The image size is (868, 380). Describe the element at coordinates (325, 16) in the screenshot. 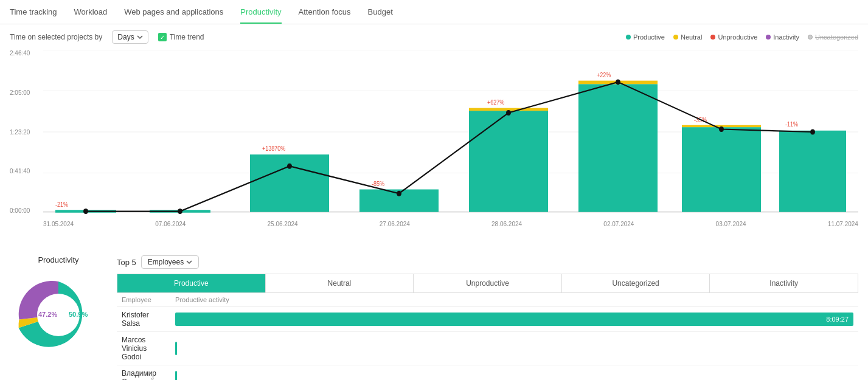

I see `nav-attention-focus: Attention focus` at that location.